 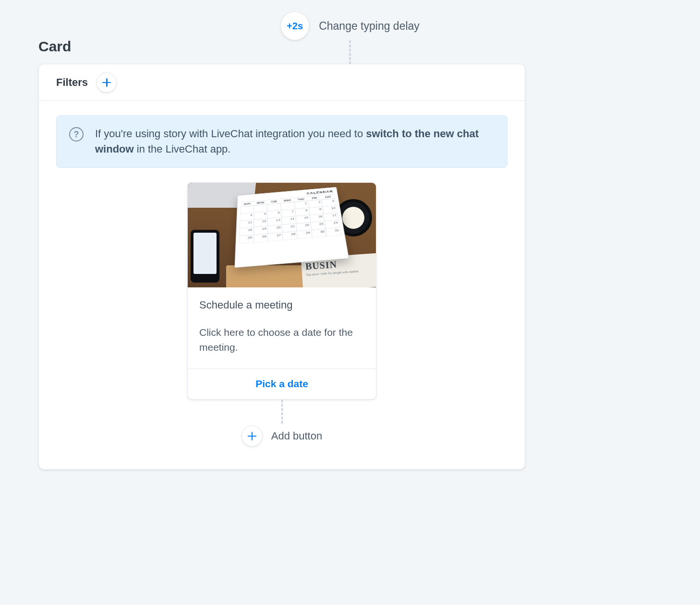 I want to click on add-button-icon, so click(x=252, y=436).